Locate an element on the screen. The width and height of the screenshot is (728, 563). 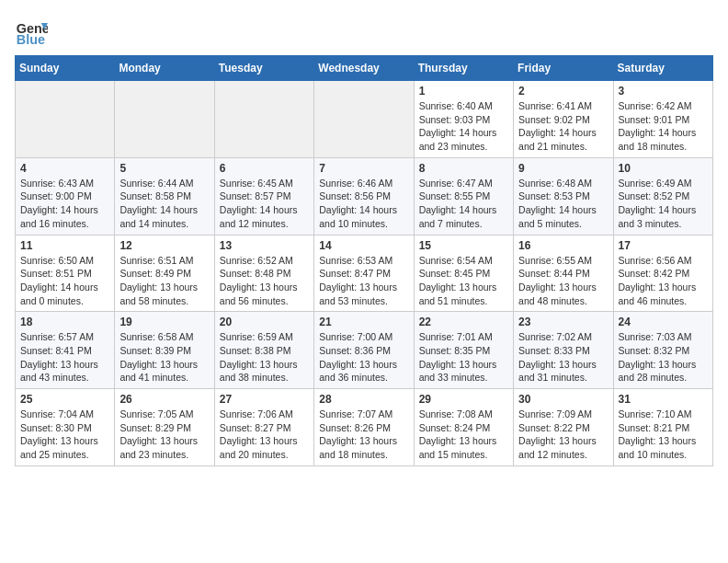
day-info: Sunrise: 7:03 AM Sunset: 8:32 PM Dayligh… is located at coordinates (664, 357).